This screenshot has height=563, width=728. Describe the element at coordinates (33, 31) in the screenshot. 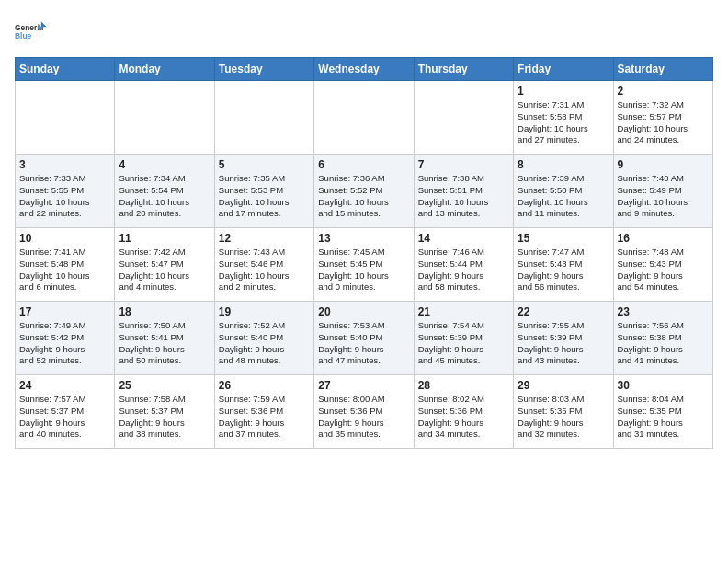

I see `logo: GeneralBlue` at that location.